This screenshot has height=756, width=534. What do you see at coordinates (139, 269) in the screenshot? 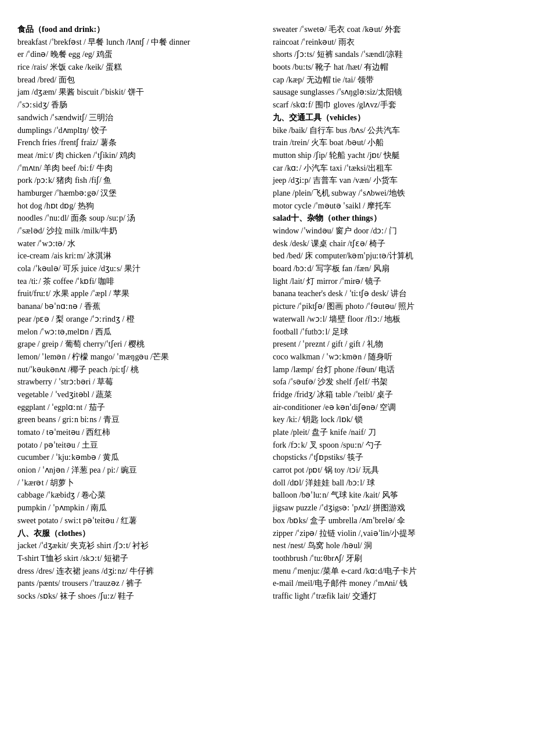
I see `text-line: cola /ˈkəulə/ 可乐 juice /dʒuːs/ 果汁` at bounding box center [139, 269].